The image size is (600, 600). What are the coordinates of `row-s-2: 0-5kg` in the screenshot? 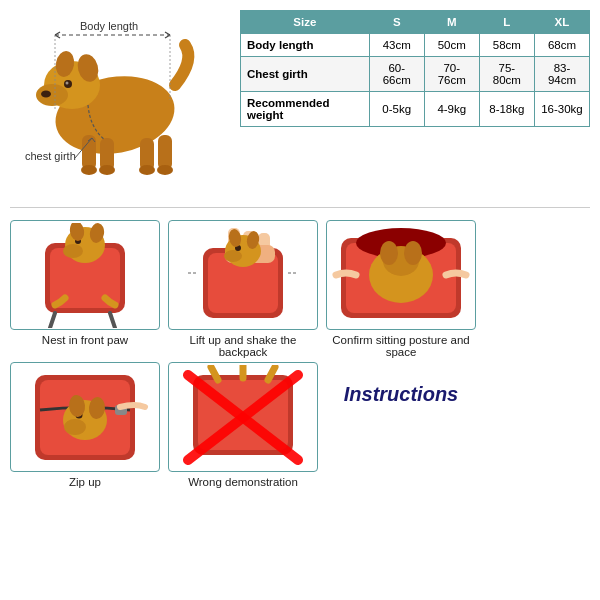 It's located at (396, 110).